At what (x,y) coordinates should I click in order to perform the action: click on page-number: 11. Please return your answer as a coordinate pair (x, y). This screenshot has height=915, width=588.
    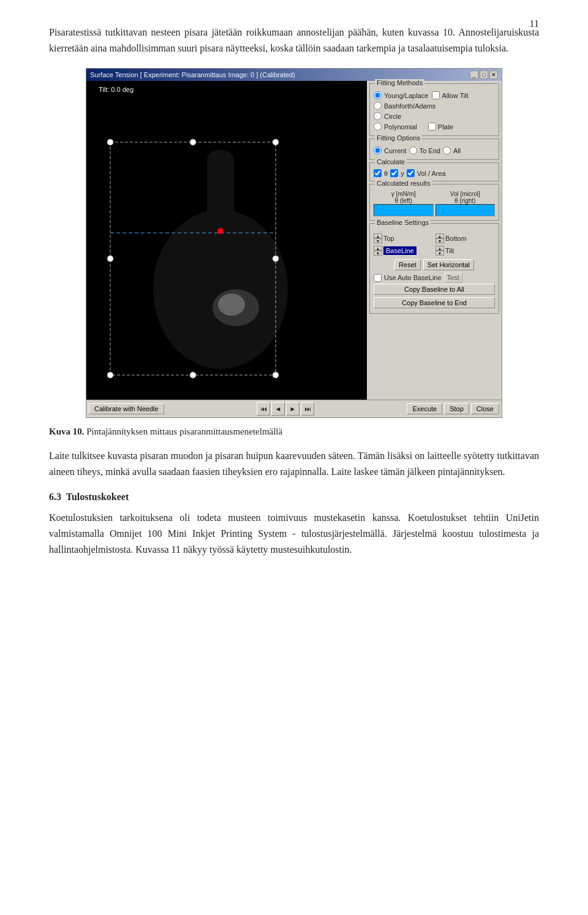
    Looking at the image, I should click on (534, 24).